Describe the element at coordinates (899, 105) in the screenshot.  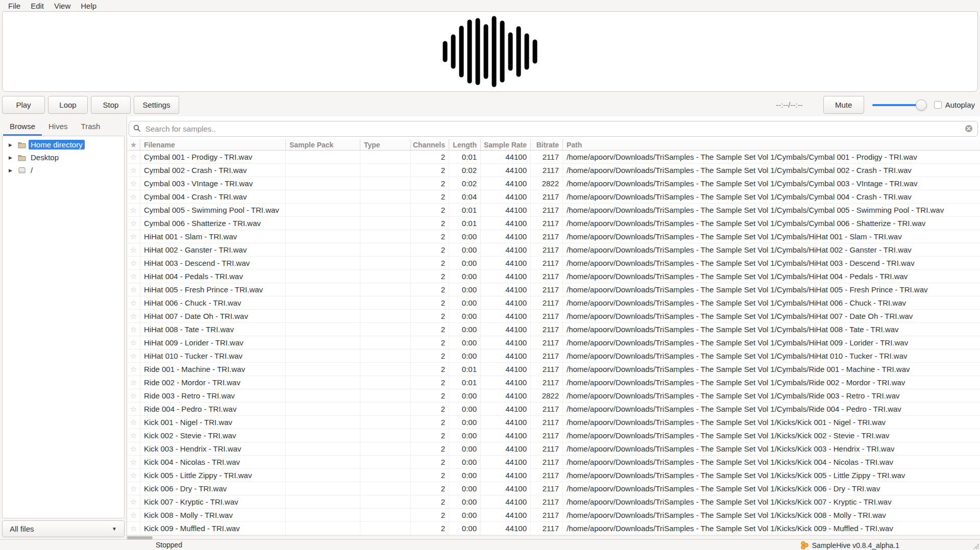
I see `volume-slider` at that location.